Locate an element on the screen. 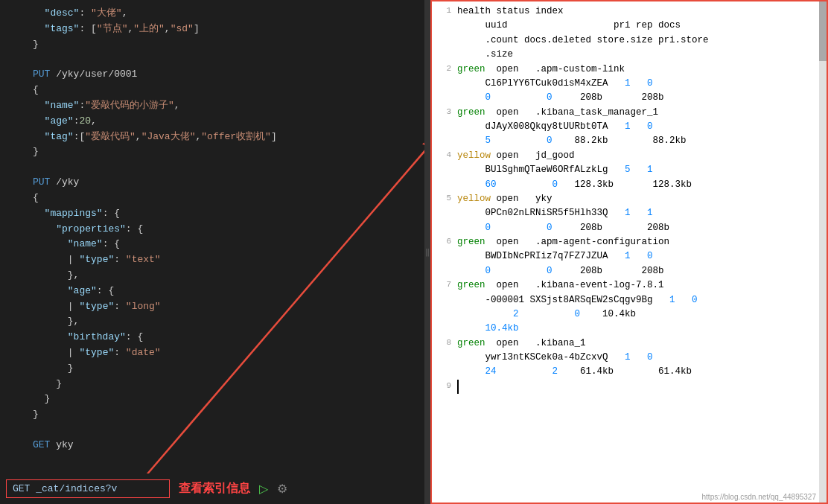 This screenshot has height=504, width=828. code-line: "properties": { is located at coordinates (212, 229).